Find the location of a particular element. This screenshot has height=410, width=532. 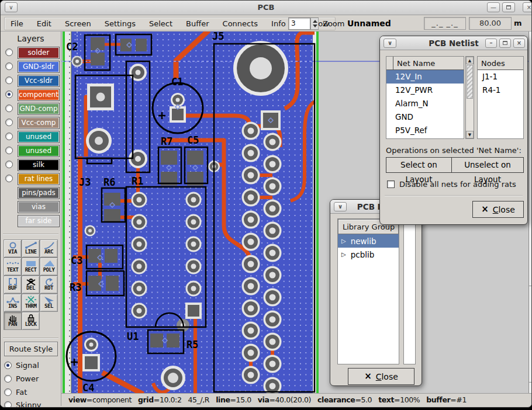

layer-radio-component is located at coordinates (9, 95).